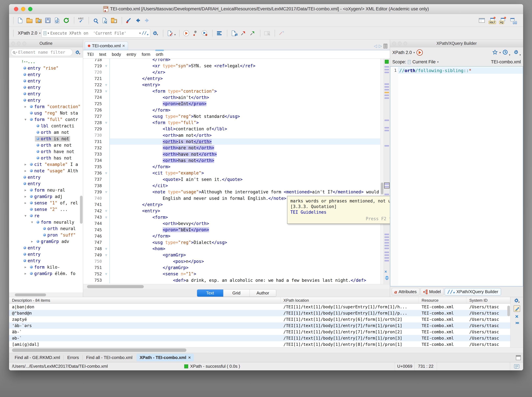 This screenshot has height=397, width=532. Describe the element at coordinates (243, 33) in the screenshot. I see `pin-location-red-icon` at that location.